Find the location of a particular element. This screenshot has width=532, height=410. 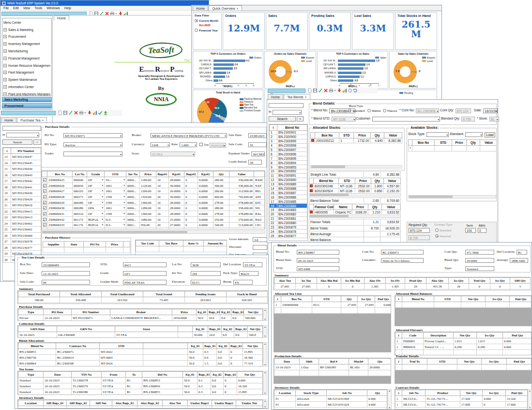

column-header: Aloc Bags_02 is located at coordinates (150, 403).